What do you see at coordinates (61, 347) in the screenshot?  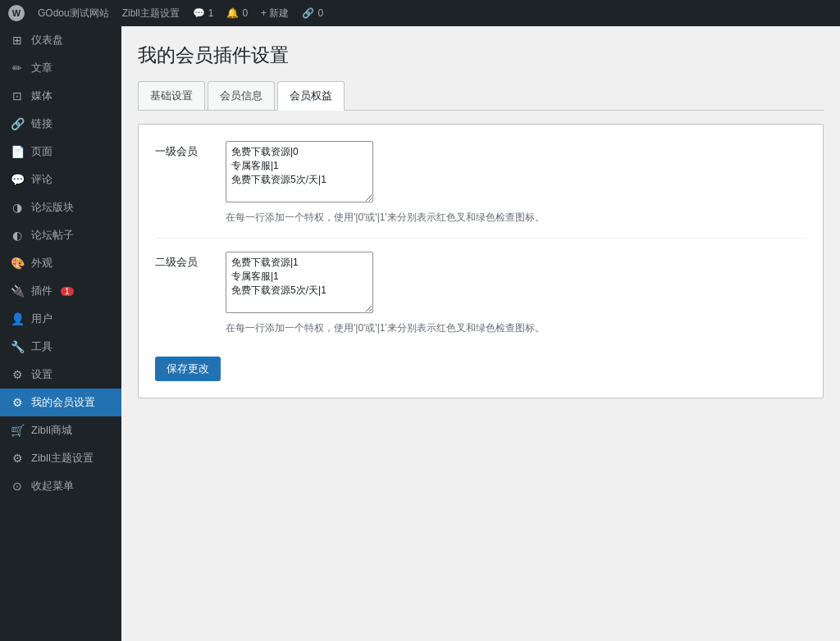 I see `sidebar-item-tools: 🔧 工具` at bounding box center [61, 347].